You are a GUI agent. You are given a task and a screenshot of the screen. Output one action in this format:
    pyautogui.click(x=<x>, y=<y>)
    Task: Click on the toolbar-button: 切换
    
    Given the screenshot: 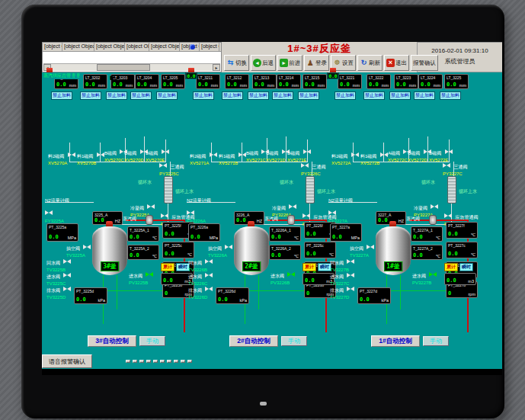 What is the action you would take?
    pyautogui.click(x=236, y=63)
    